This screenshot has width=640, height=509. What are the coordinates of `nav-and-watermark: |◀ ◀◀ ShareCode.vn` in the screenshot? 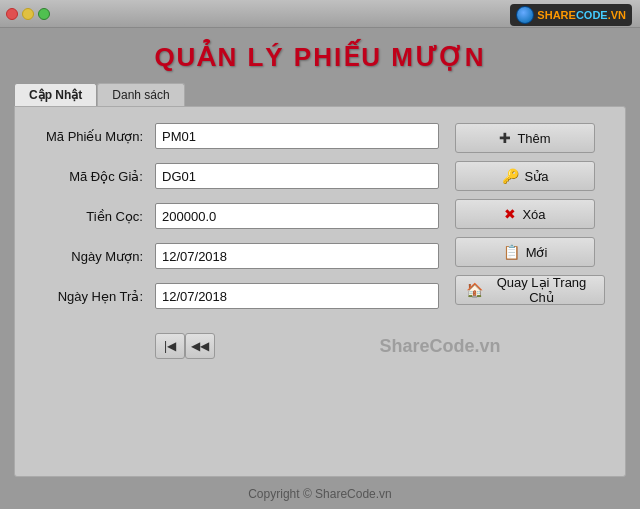 It's located at (320, 346).